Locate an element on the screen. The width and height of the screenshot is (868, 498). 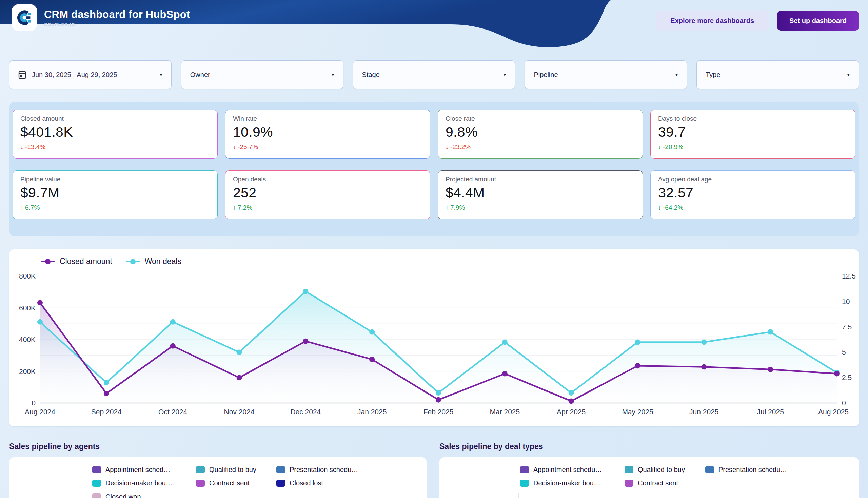
header: CRM dashboard for HubSpot COUPLER.IO is located at coordinates (101, 18).